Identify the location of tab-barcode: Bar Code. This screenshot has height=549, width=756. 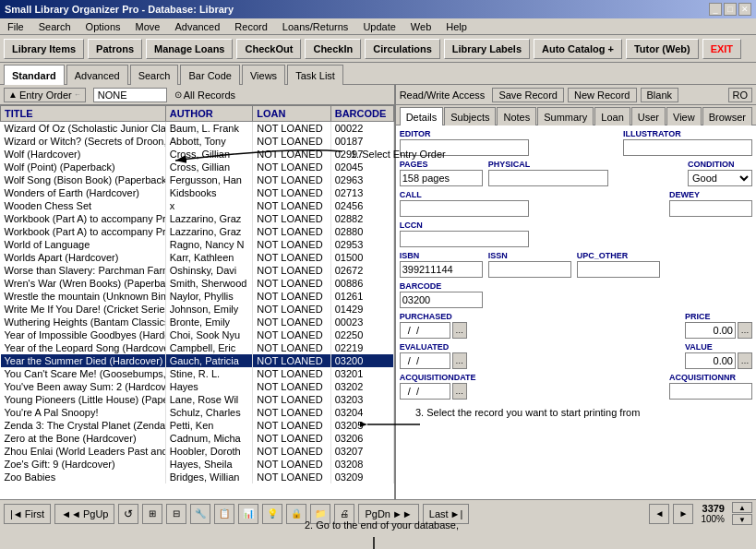
(210, 75).